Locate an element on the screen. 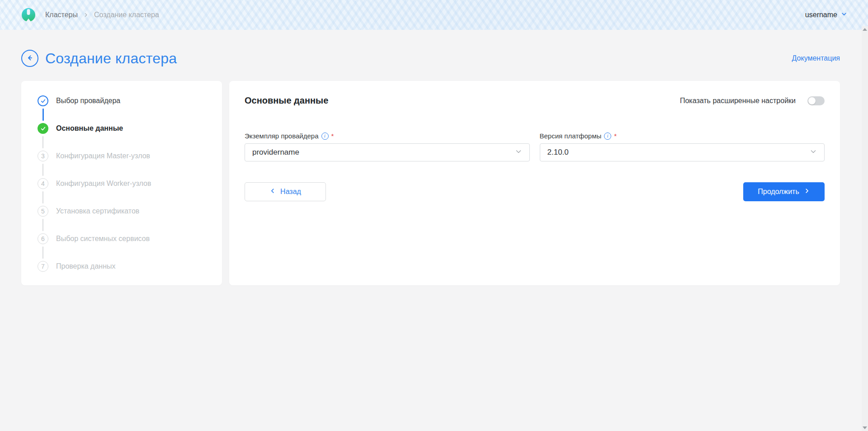 Image resolution: width=868 pixels, height=431 pixels. continue-button-label: Продолжить is located at coordinates (778, 192).